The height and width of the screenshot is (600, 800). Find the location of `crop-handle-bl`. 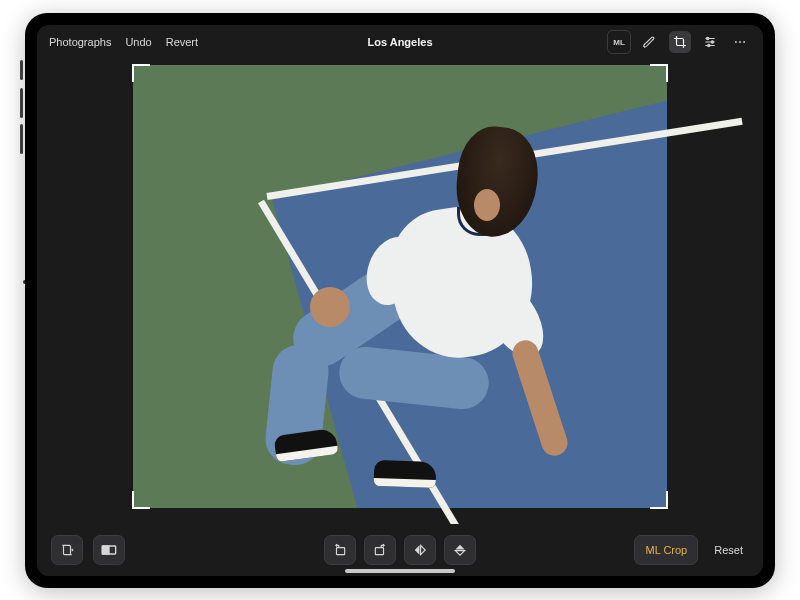

crop-handle-bl is located at coordinates (141, 500).